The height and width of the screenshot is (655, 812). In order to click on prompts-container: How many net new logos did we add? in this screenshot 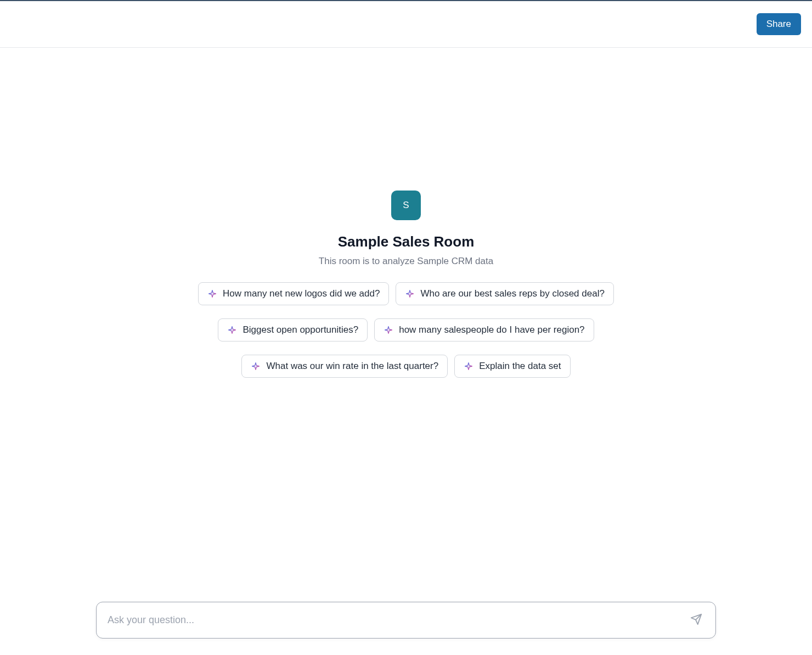, I will do `click(406, 333)`.